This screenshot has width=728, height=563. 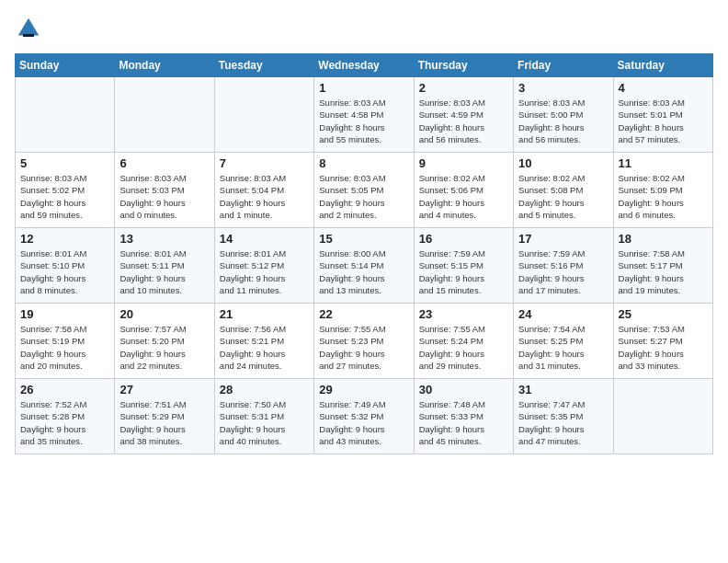 What do you see at coordinates (563, 190) in the screenshot?
I see `calendar-cell: 10Sunrise: 8:02 AM Sunset: 5:08 PM Dayli…` at bounding box center [563, 190].